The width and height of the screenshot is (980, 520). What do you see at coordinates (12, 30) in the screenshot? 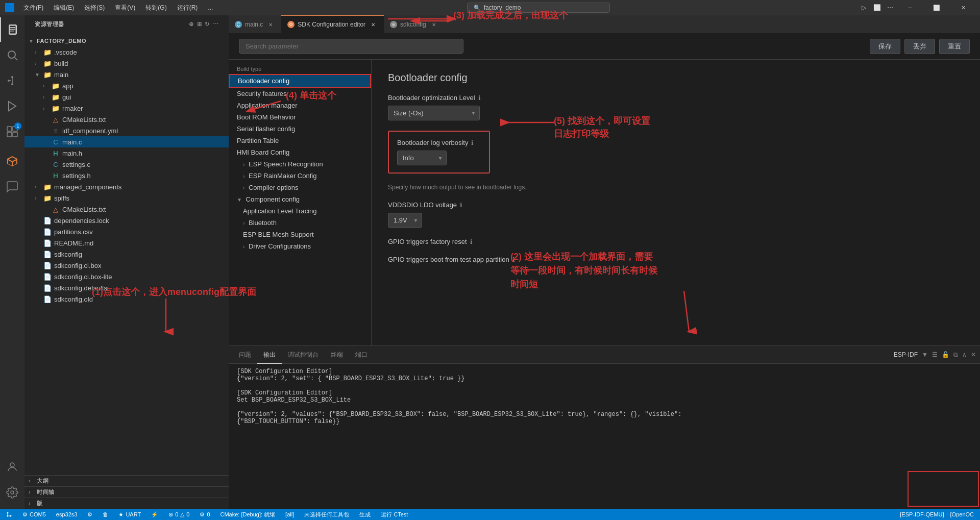
I see `activity-explorer` at bounding box center [12, 30].